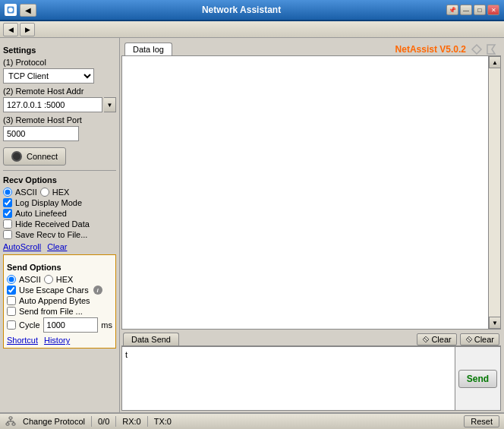 The height and width of the screenshot is (429, 504). Describe the element at coordinates (11, 301) in the screenshot. I see `auto-append-checkbox` at that location.